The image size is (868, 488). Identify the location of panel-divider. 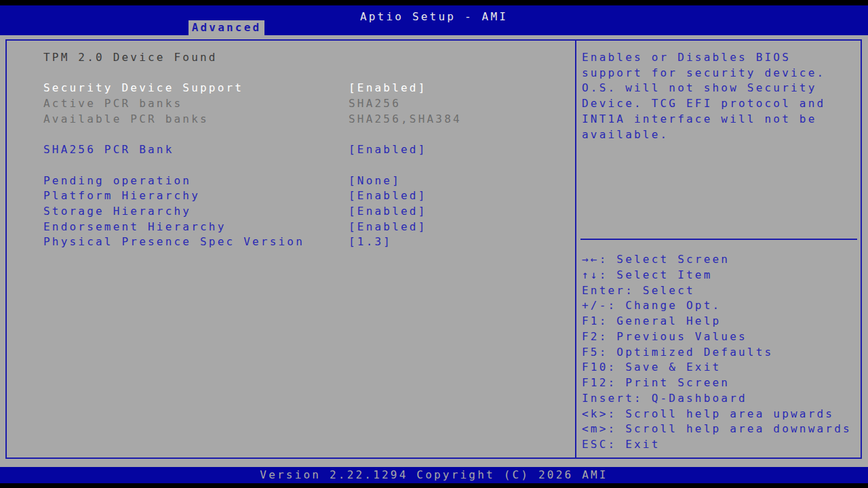
(576, 249).